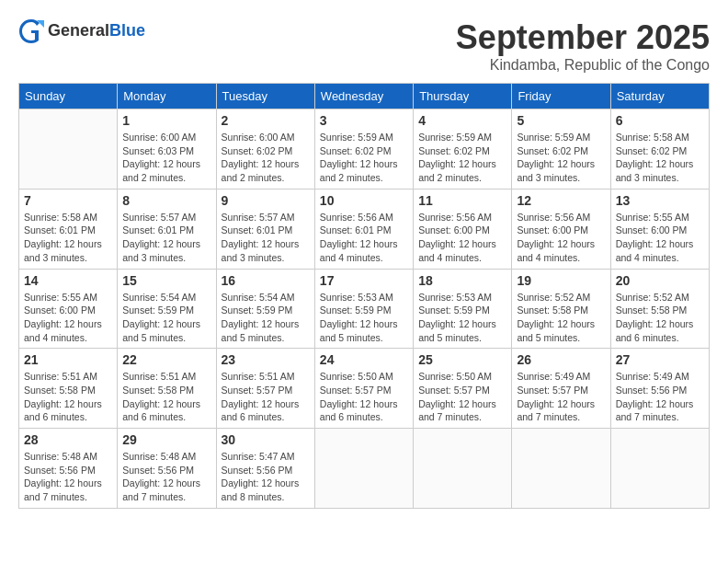  What do you see at coordinates (463, 97) in the screenshot?
I see `weekday-header: Thursday` at bounding box center [463, 97].